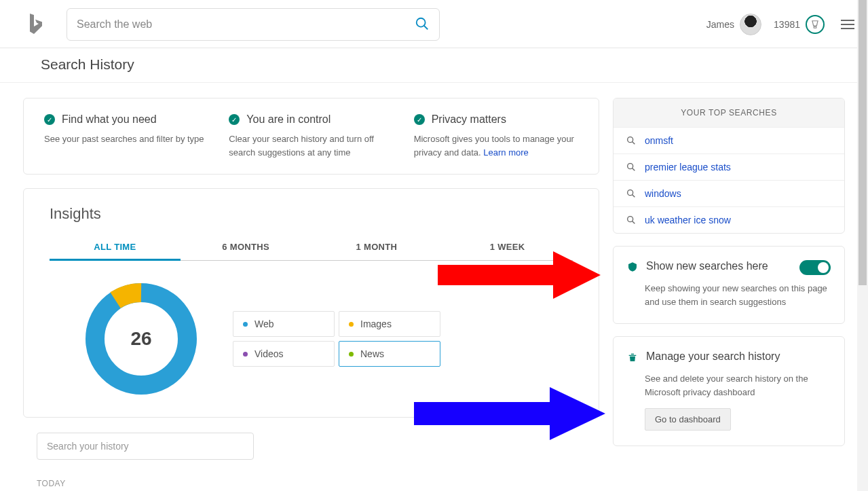 This screenshot has height=491, width=868. I want to click on show-new-searches-card: Show new searches here Keep showing your…, so click(729, 285).